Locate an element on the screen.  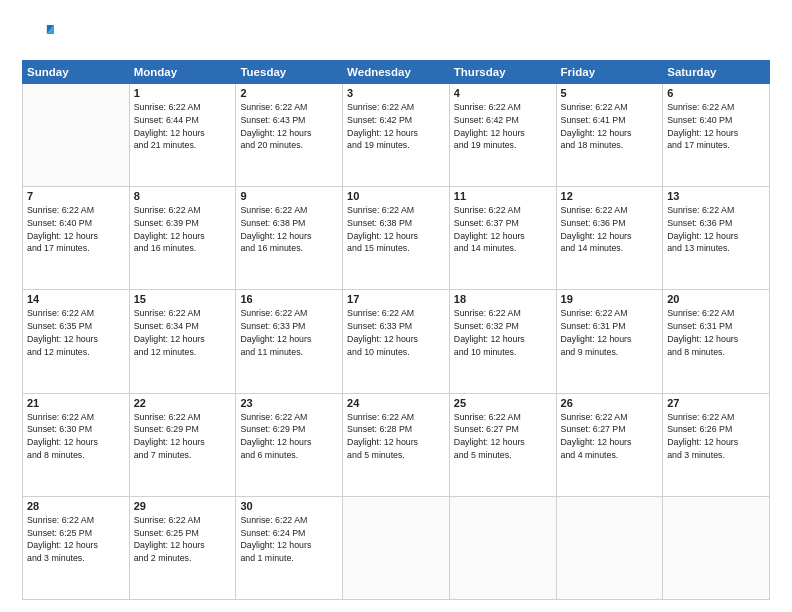
day-number: 19 is located at coordinates (610, 299).